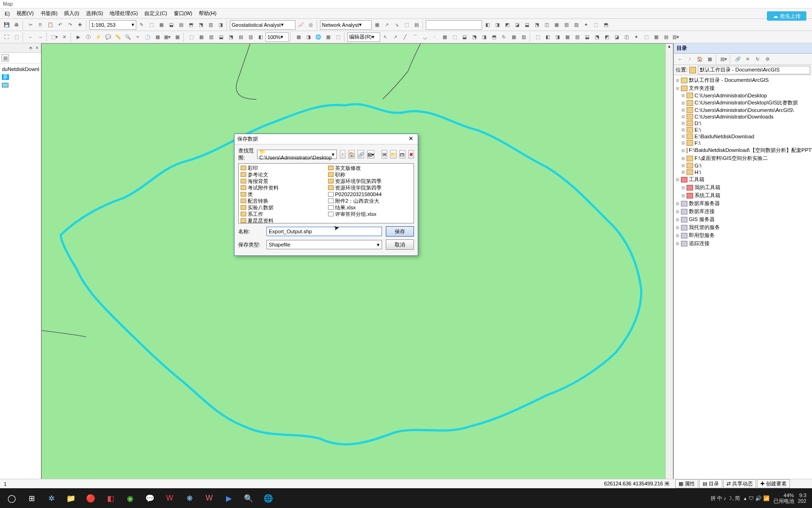 This screenshot has height=508, width=812. I want to click on time-slider-icon: 🕐, so click(148, 37).